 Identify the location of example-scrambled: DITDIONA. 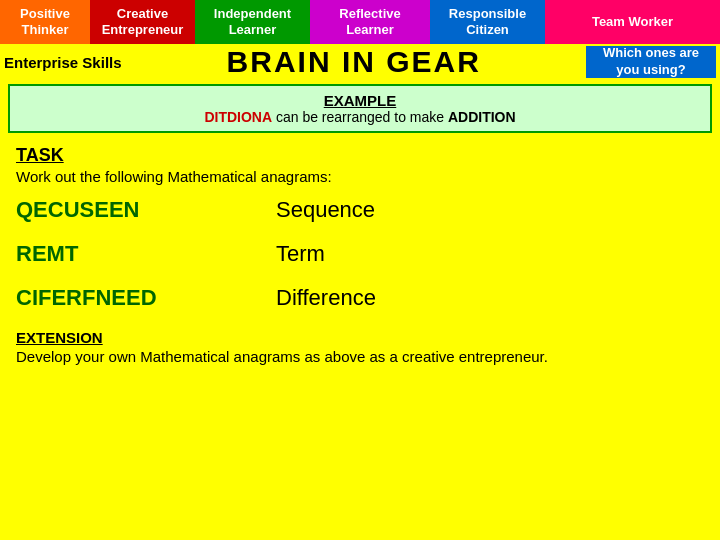
(238, 117).